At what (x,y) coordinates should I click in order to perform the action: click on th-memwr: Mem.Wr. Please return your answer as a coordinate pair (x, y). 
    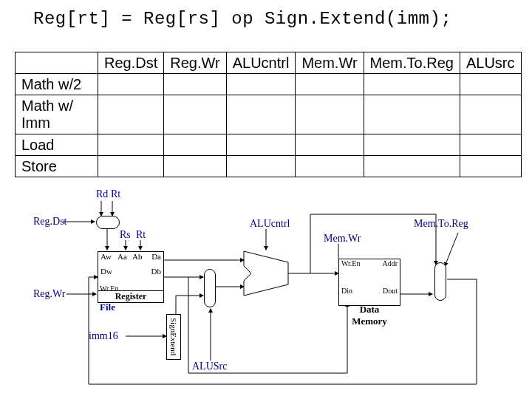
    Looking at the image, I should click on (330, 64).